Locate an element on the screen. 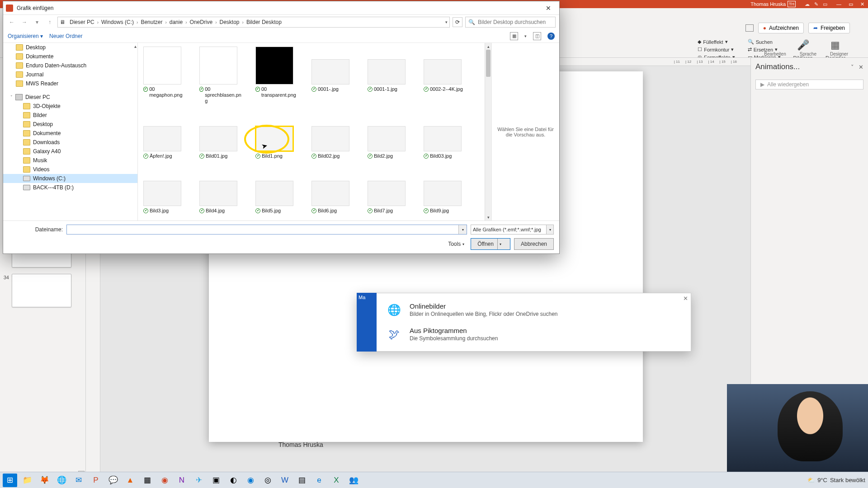 The height and width of the screenshot is (488, 868). file-item: ✔Äpfen!.jpg is located at coordinates (165, 136).